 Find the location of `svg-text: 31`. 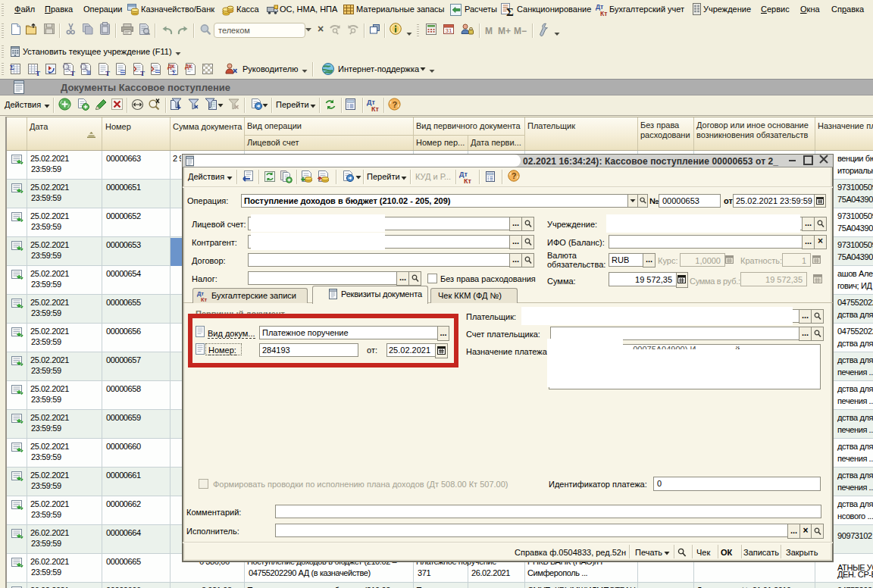

svg-text: 31 is located at coordinates (449, 30).